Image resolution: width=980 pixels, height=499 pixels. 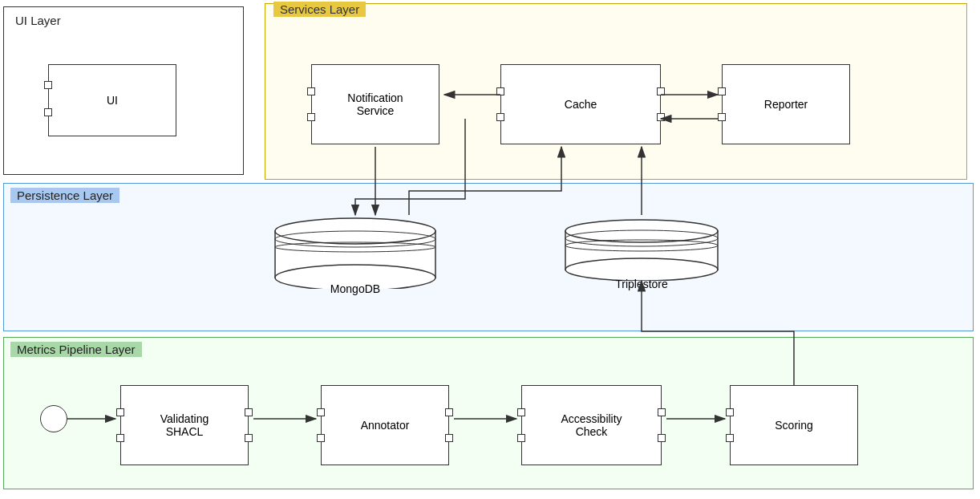 I want to click on shacl-port-left-bottom, so click(x=120, y=438).